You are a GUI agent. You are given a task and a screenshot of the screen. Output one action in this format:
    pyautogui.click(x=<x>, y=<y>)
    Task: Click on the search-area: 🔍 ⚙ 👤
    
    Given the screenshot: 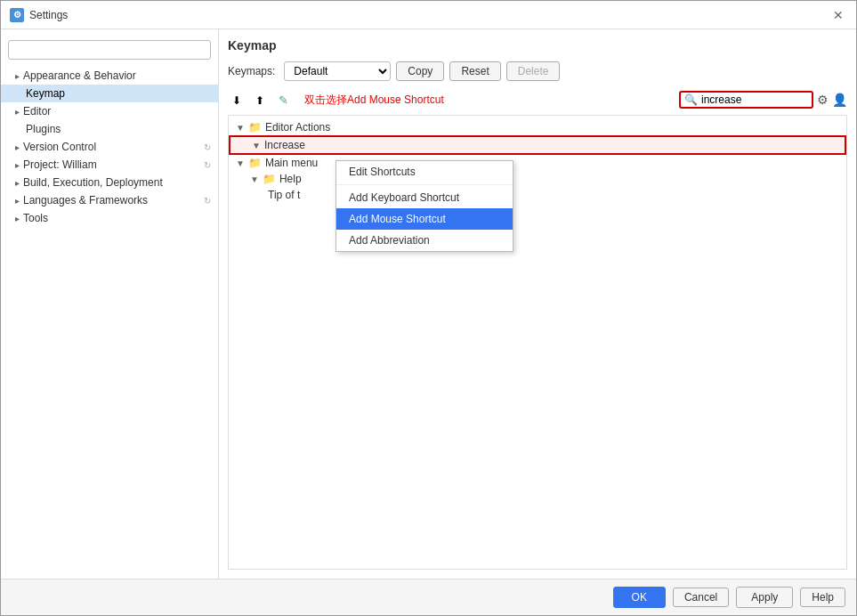 What is the action you would take?
    pyautogui.click(x=764, y=100)
    